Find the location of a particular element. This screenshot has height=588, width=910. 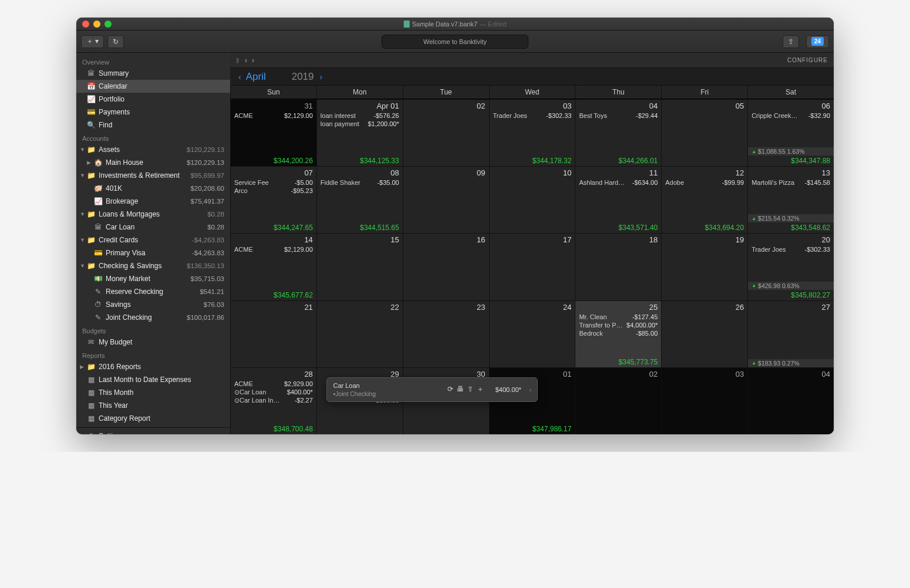

transaction-row: Martolli's Pizza-$145.58 is located at coordinates (791, 183).